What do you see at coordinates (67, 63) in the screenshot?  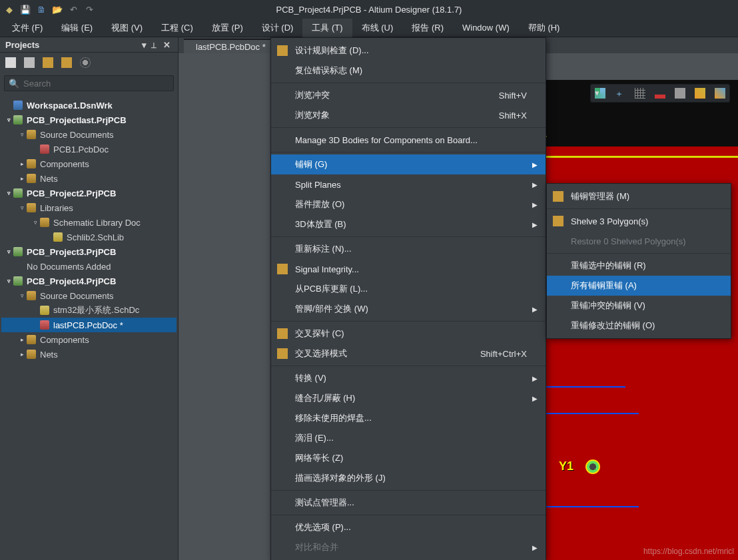 I see `folder-arrow-icon` at bounding box center [67, 63].